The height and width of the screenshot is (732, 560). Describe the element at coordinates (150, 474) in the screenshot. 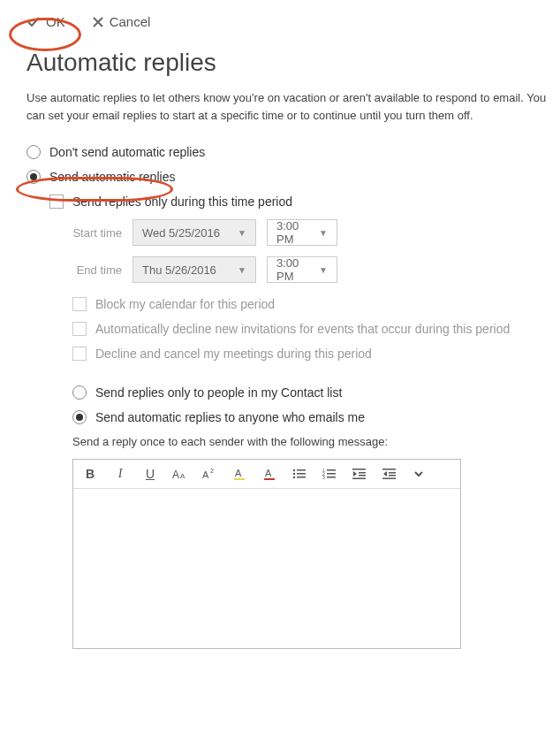

I see `underline-button: U` at that location.